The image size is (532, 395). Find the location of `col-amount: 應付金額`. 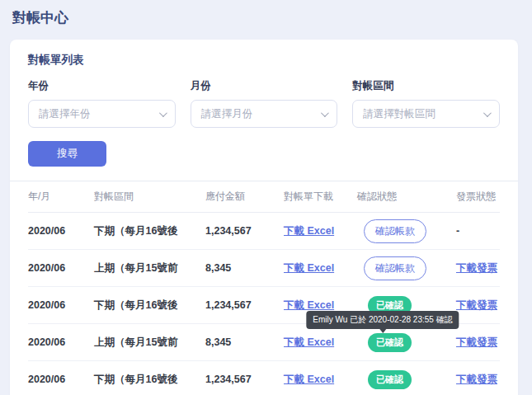

col-amount: 應付金額 is located at coordinates (244, 196).